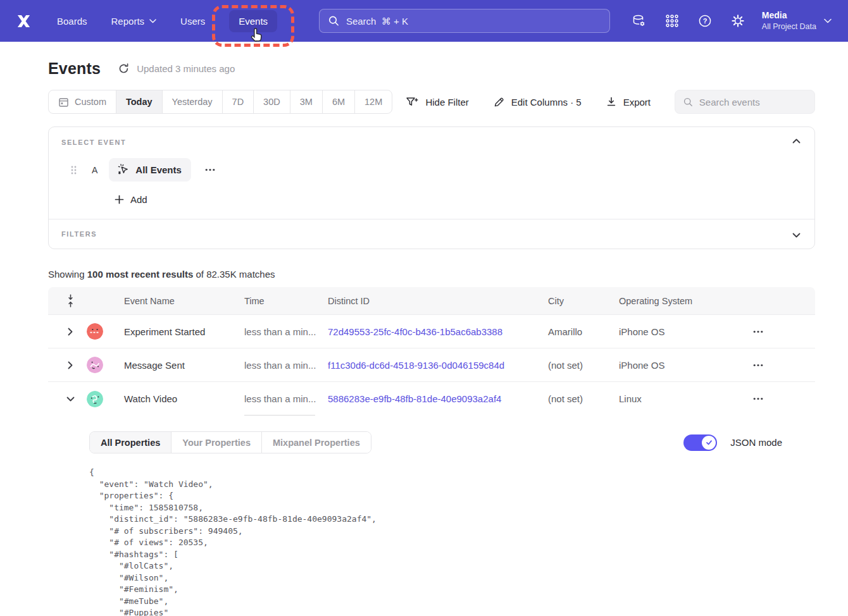  I want to click on global-search-input, so click(473, 22).